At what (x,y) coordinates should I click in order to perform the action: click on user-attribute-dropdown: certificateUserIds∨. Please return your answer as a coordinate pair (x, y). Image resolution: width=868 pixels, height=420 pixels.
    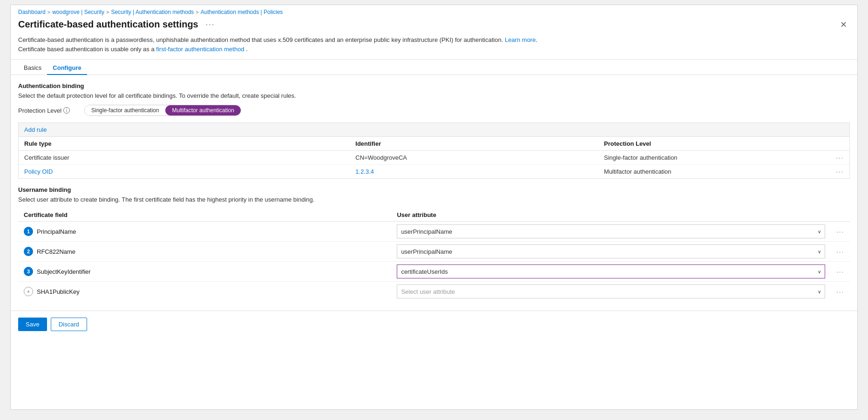
    Looking at the image, I should click on (611, 271).